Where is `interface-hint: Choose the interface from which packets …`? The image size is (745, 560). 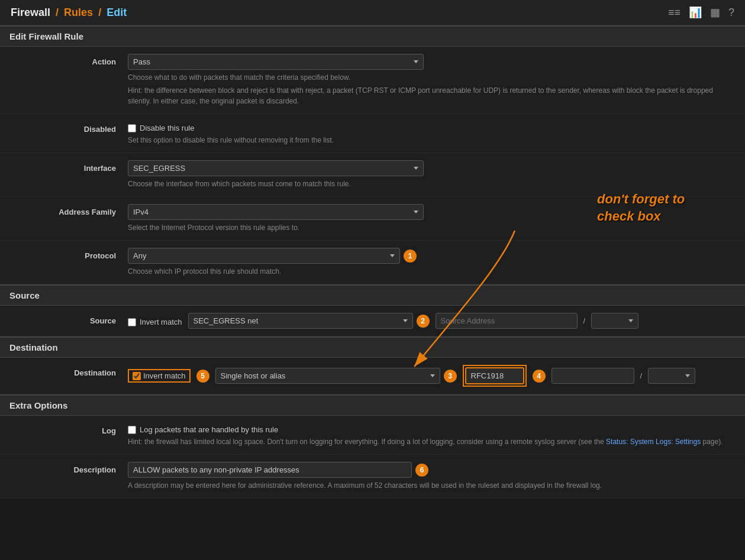 interface-hint: Choose the interface from which packets … is located at coordinates (432, 184).